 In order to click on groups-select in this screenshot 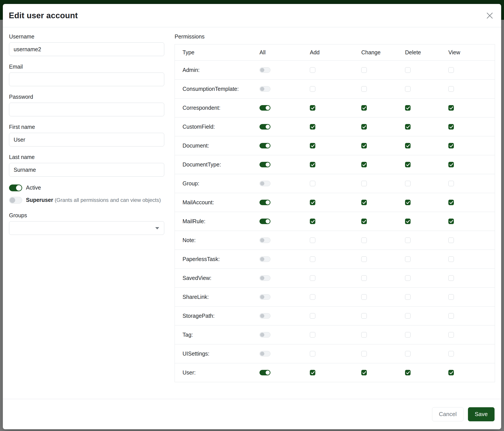, I will do `click(87, 228)`.